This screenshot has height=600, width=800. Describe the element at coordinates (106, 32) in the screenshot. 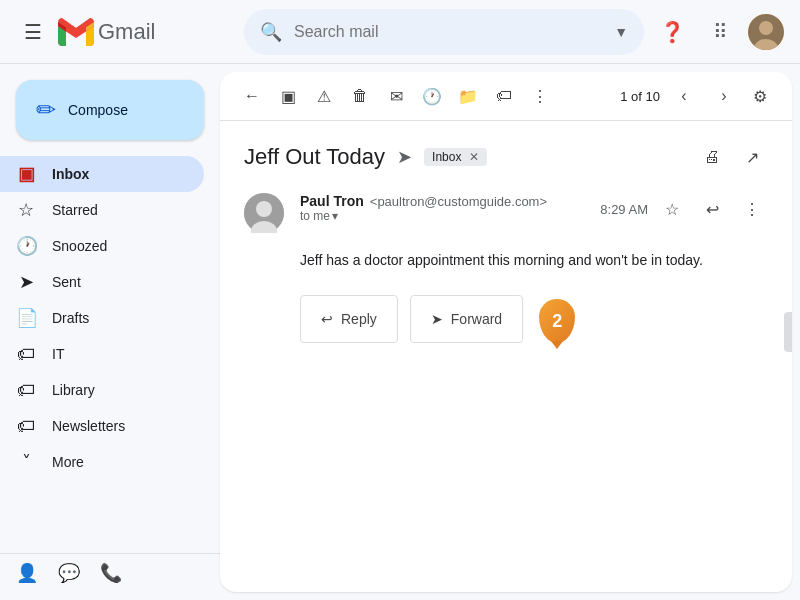

I see `gmail-logo: Gmail` at that location.